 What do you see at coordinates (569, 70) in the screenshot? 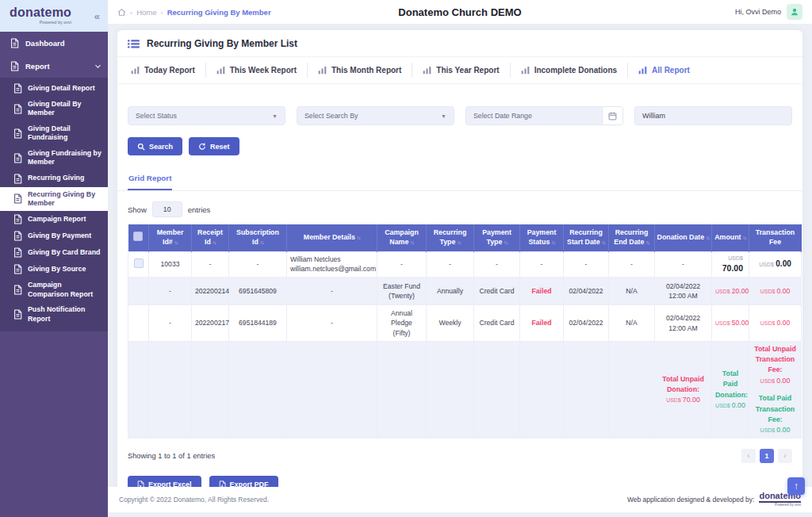
I see `tab-incomplete-donations: Incomplete Donations` at bounding box center [569, 70].